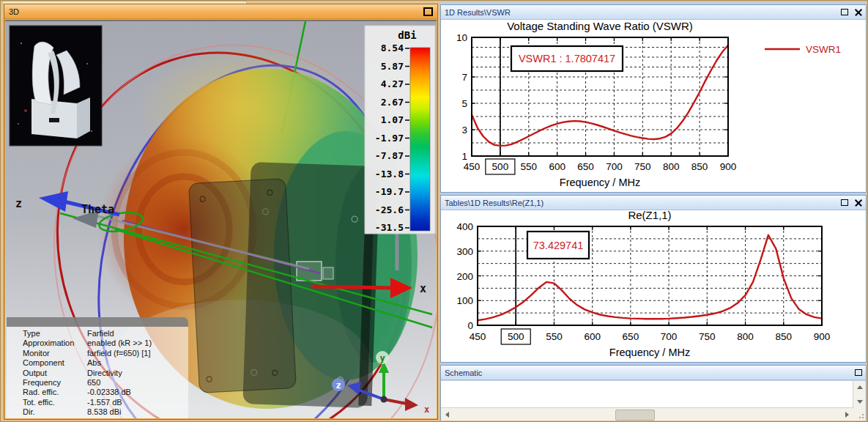 This screenshot has height=422, width=868. What do you see at coordinates (243, 286) in the screenshot?
I see `pcb-board-front` at bounding box center [243, 286].